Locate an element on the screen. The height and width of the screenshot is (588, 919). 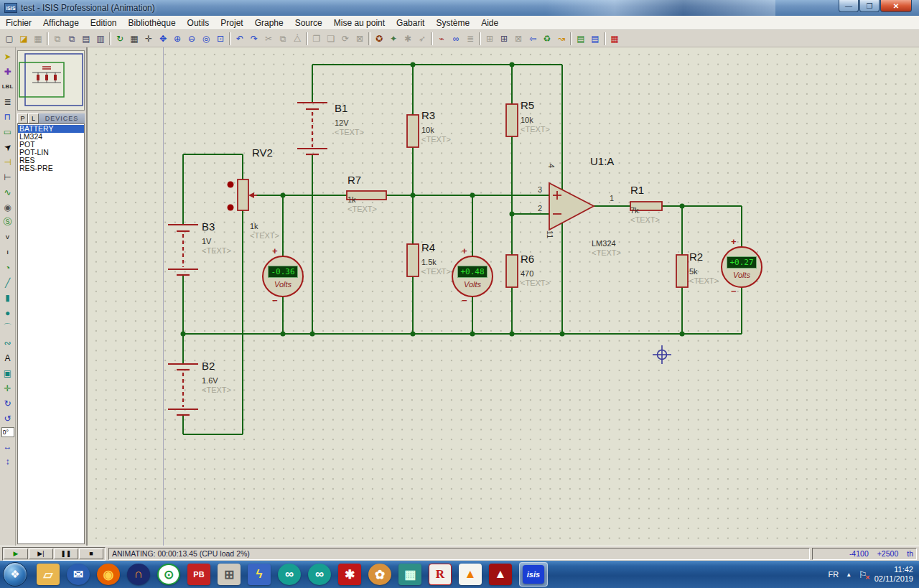
pause-button: ❚❚ is located at coordinates (66, 554).